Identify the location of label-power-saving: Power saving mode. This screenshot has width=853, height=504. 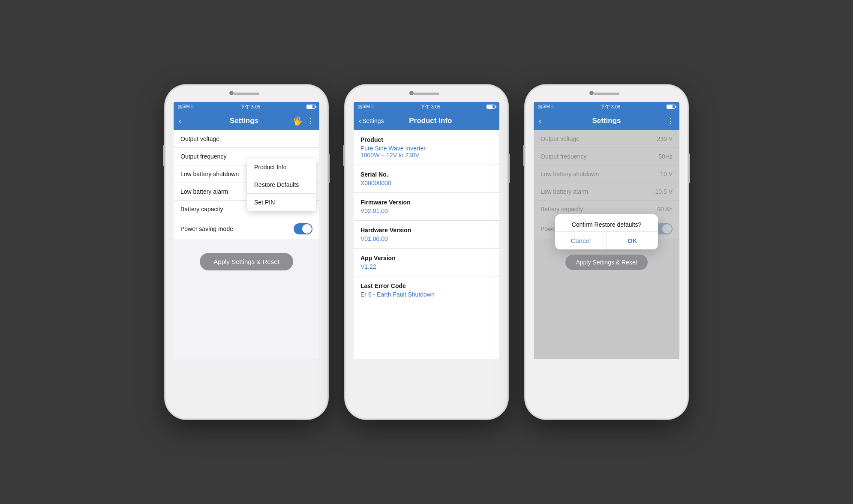
(207, 229).